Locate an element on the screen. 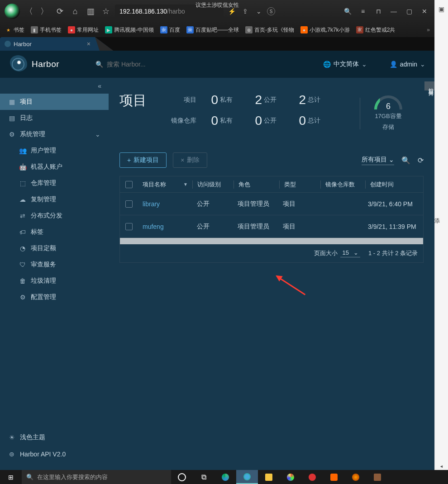 Image resolution: width=448 pixels, height=484 pixels. reload-button: ⟳ is located at coordinates (60, 11).